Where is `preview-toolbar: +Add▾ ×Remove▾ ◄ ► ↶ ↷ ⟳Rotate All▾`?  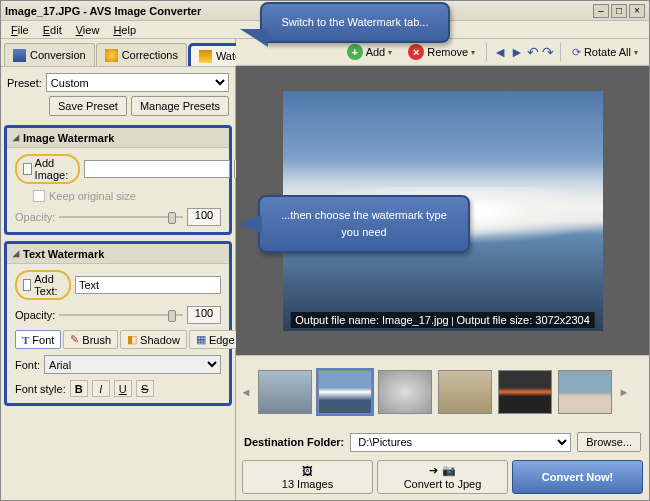
preview-toolbar: +Add▾ ×Remove▾ ◄ ► ↶ ↷ ⟳Rotate All▾ is located at coordinates (442, 52).